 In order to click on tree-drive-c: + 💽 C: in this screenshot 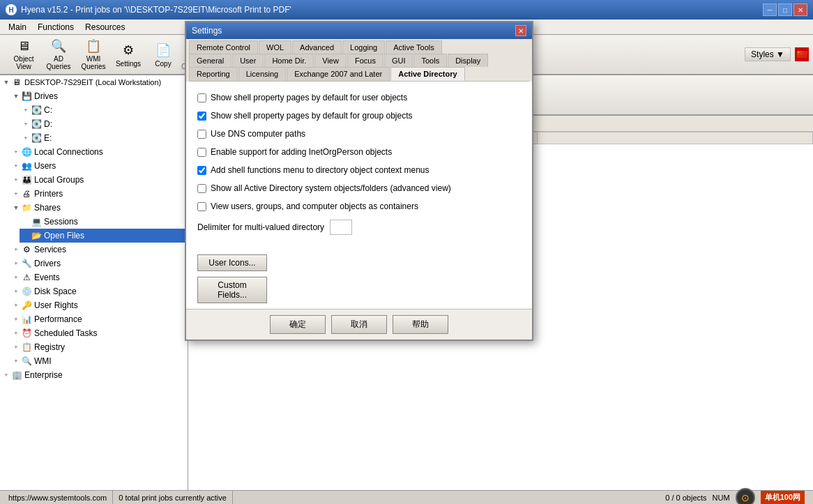, I will do `click(103, 110)`.